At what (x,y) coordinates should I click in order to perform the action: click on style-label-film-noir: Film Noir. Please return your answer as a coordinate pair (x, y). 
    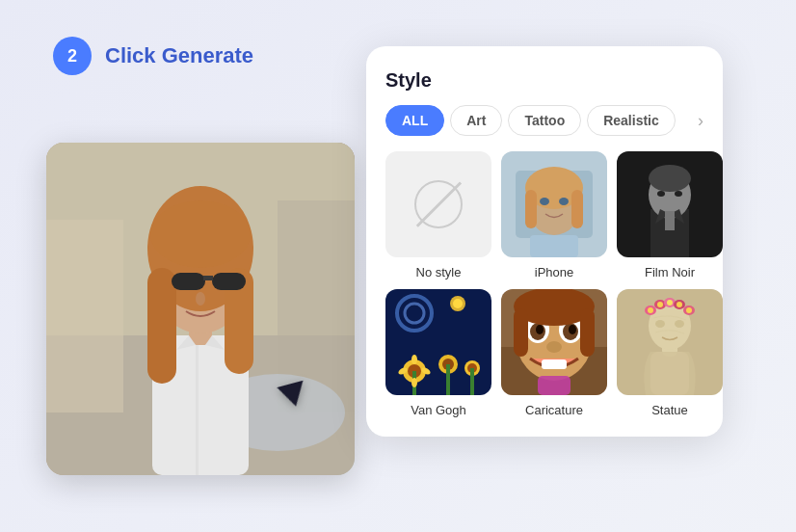
    Looking at the image, I should click on (670, 272).